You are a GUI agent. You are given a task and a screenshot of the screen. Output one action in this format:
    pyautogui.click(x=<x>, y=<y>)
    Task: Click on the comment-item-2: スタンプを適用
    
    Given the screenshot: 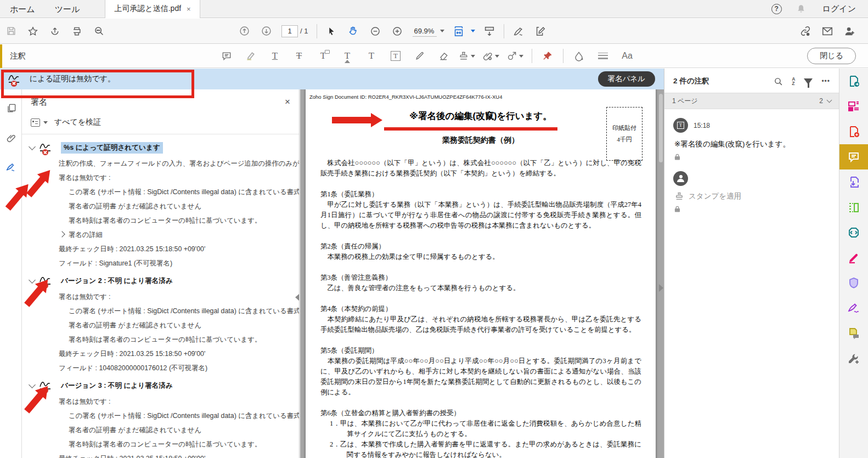 What is the action you would take?
    pyautogui.click(x=752, y=189)
    